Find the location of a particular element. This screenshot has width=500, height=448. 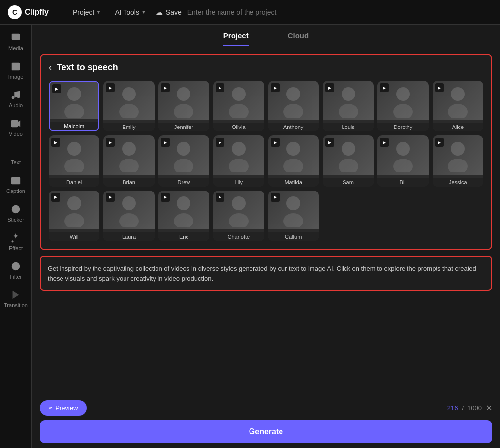

ai-tools-menu-button: AI Tools ▼ is located at coordinates (130, 12).